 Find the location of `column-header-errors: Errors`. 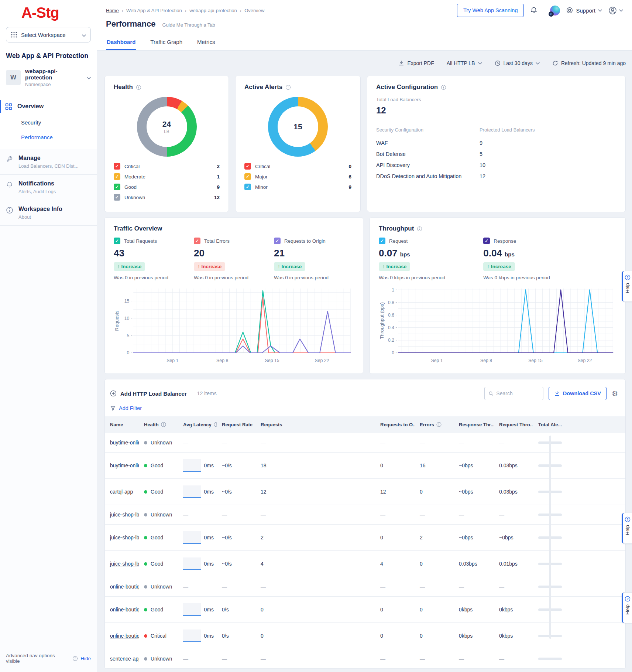

column-header-errors: Errors is located at coordinates (434, 425).